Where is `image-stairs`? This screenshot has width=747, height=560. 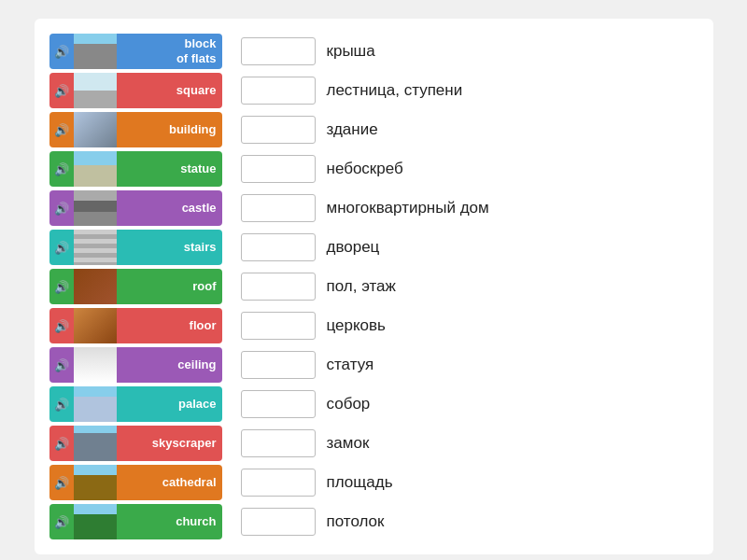
image-stairs is located at coordinates (95, 247).